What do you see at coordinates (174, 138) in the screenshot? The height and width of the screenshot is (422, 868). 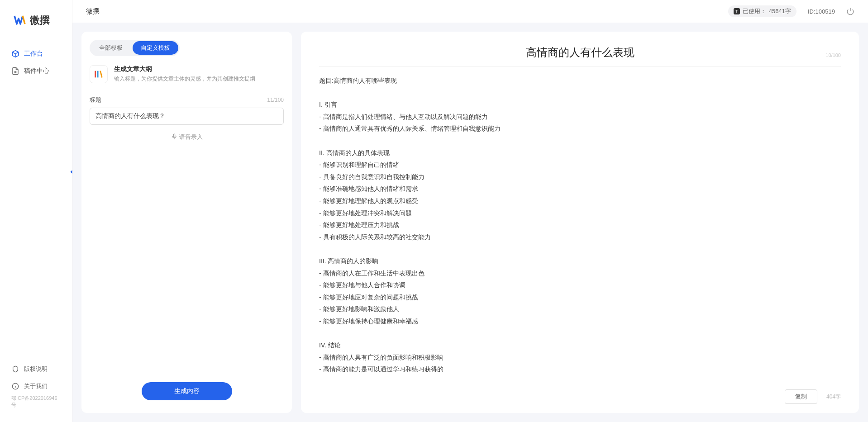 I see `mic-icon` at bounding box center [174, 138].